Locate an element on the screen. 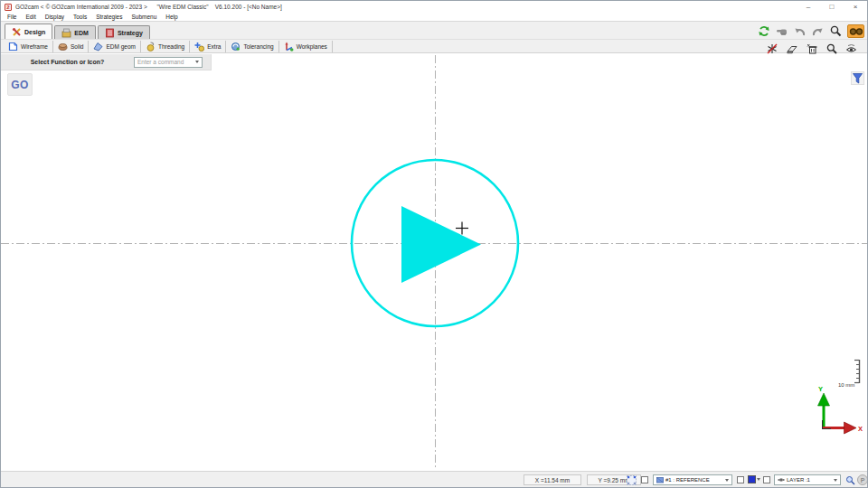 Image resolution: width=868 pixels, height=488 pixels. zoom-search-icon is located at coordinates (835, 31).